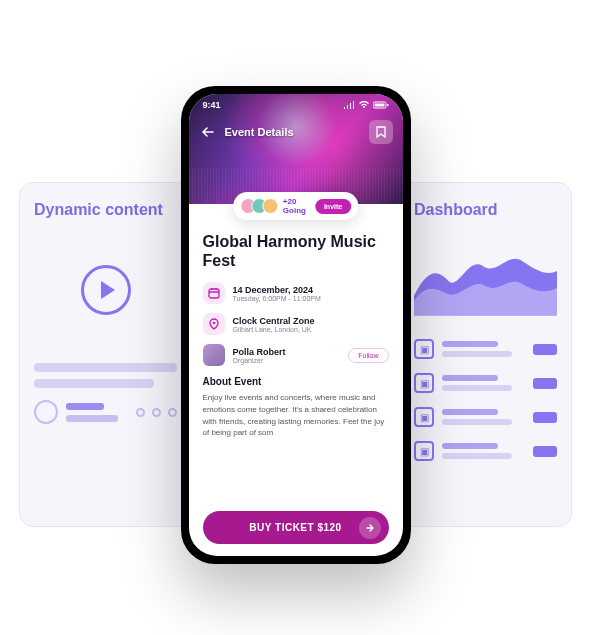 This screenshot has width=591, height=635. Describe the element at coordinates (259, 206) in the screenshot. I see `attendee-avatars` at that location.